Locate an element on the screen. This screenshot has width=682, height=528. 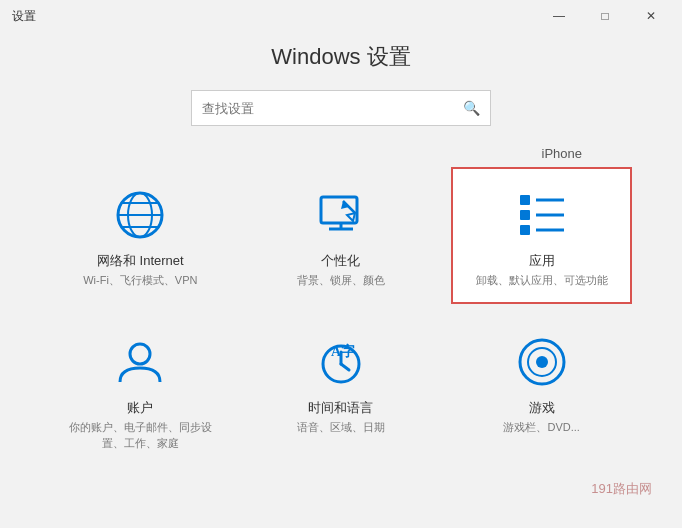
network-sublabel: Wi-Fi、飞行模式、VPN is located at coordinates (140, 280).